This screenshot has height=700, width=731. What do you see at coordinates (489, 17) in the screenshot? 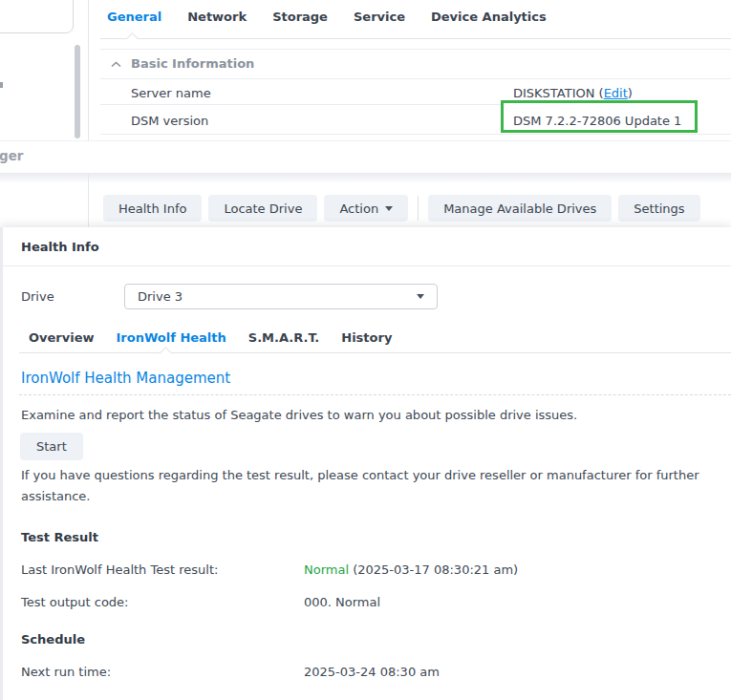
I see `tab-device-analytics: Device Analytics` at bounding box center [489, 17].